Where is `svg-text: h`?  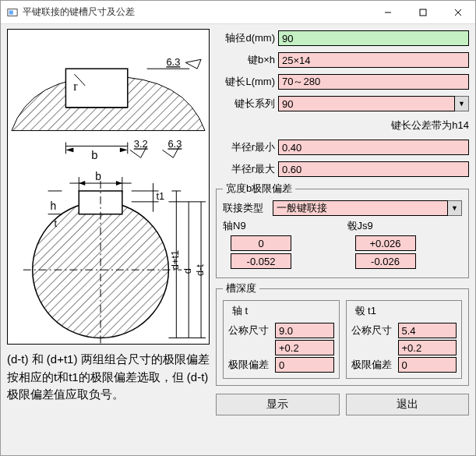 svg-text: h is located at coordinates (54, 206).